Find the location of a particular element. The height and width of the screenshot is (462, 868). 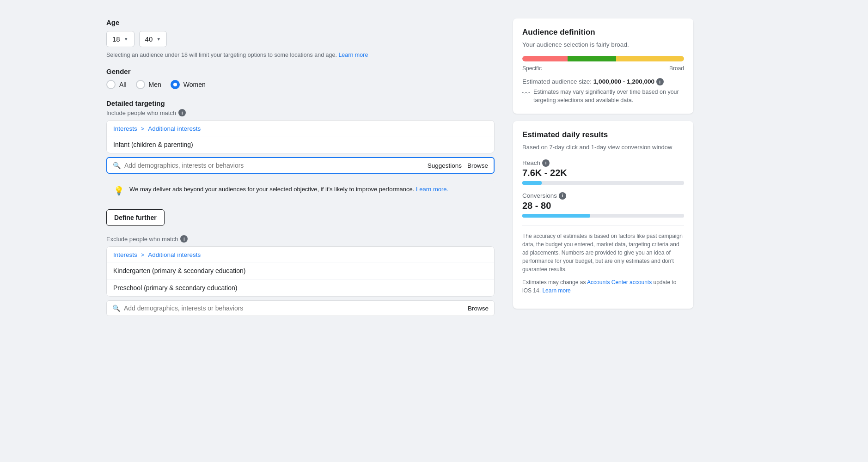

estimated-results-card: Estimated daily results Based on 7-day c… is located at coordinates (603, 214).